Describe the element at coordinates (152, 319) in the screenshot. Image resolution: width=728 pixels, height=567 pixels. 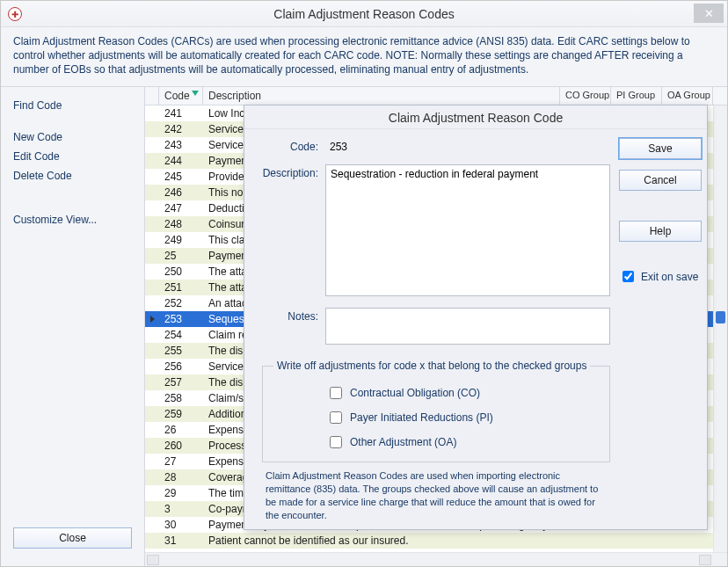
I see `row-marker` at that location.